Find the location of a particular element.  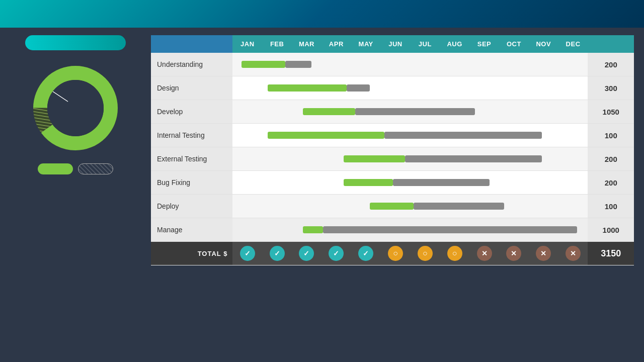

header-nov: NOV is located at coordinates (543, 44).